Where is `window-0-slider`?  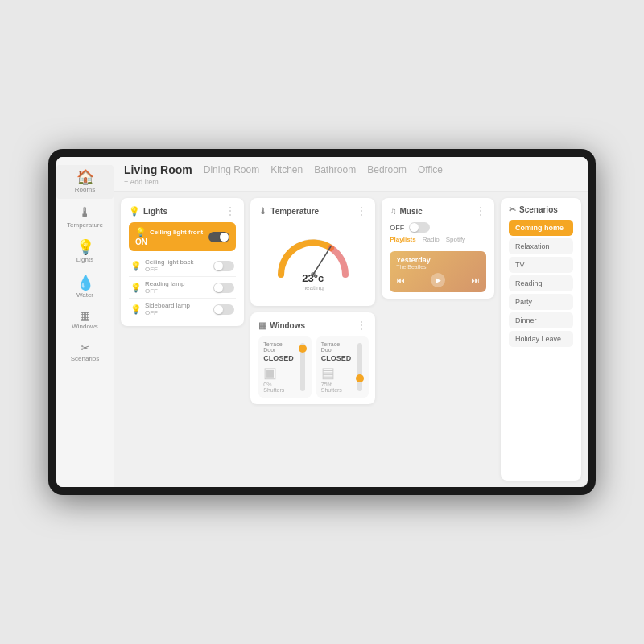
window-0-slider is located at coordinates (303, 367).